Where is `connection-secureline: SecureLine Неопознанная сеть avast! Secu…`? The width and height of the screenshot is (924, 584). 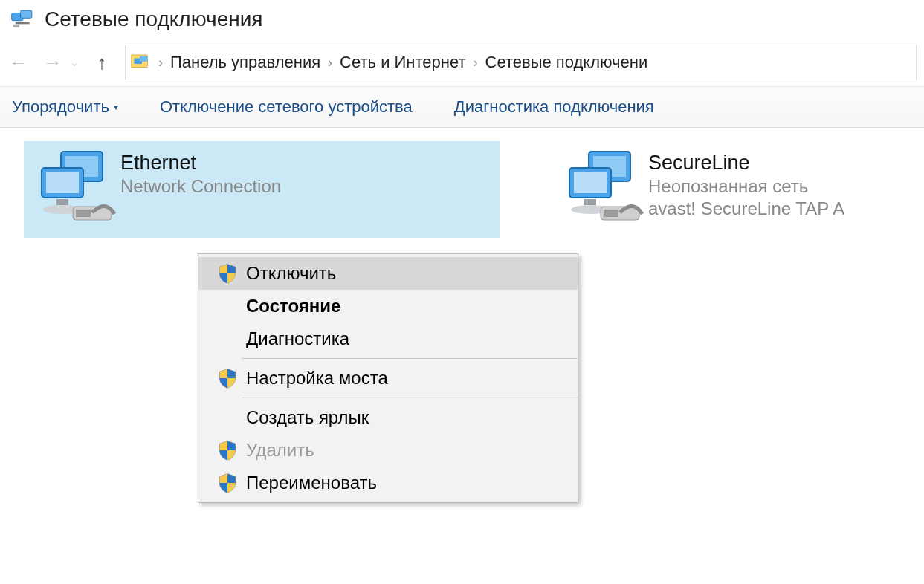
connection-secureline: SecureLine Неопознанная сеть avast! Secu… is located at coordinates (737, 189).